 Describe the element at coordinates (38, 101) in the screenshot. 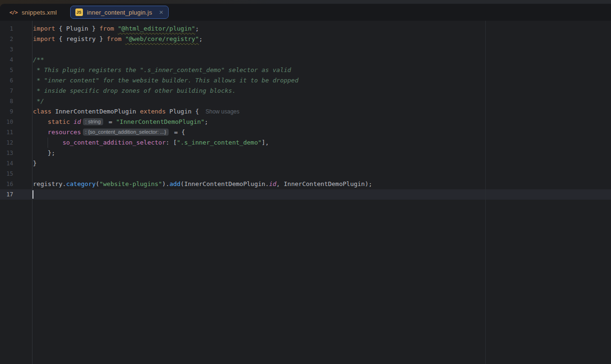

I see `code-line-text: */` at that location.